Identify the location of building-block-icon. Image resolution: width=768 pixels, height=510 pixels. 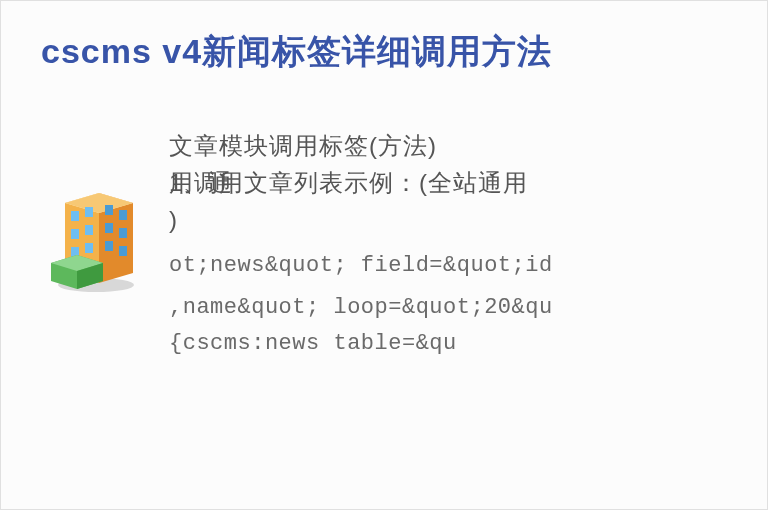
(96, 225).